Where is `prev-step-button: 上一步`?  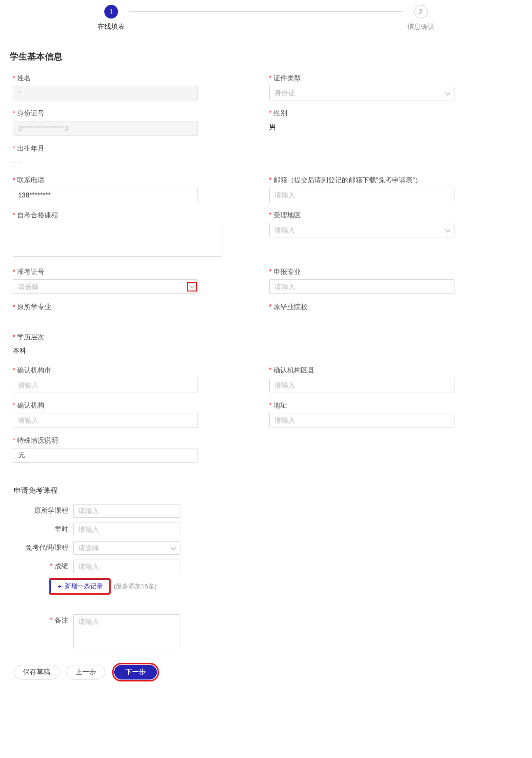 prev-step-button: 上一步 is located at coordinates (86, 672).